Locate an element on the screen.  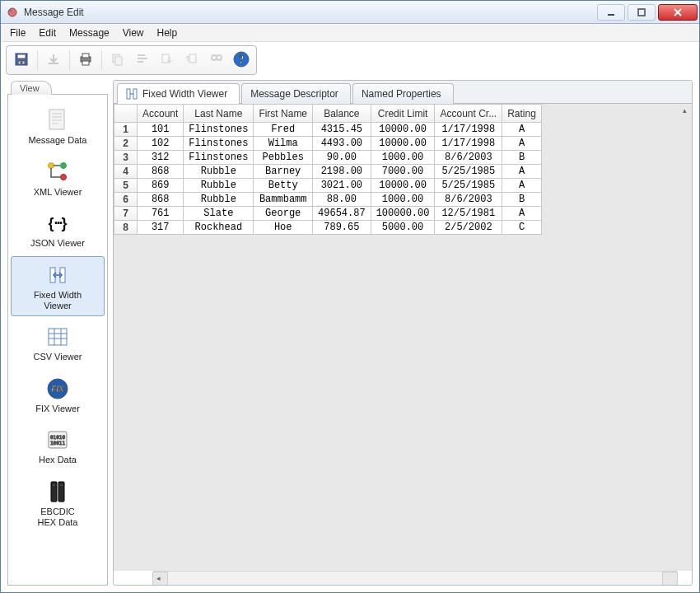
row-header: 7 is located at coordinates (126, 214).